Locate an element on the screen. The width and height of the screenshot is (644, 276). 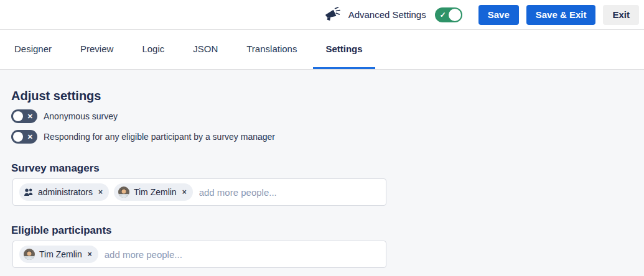
top-toolbar: Advanced Settings ✓ Save Save & Exit Exi… is located at coordinates (322, 15).